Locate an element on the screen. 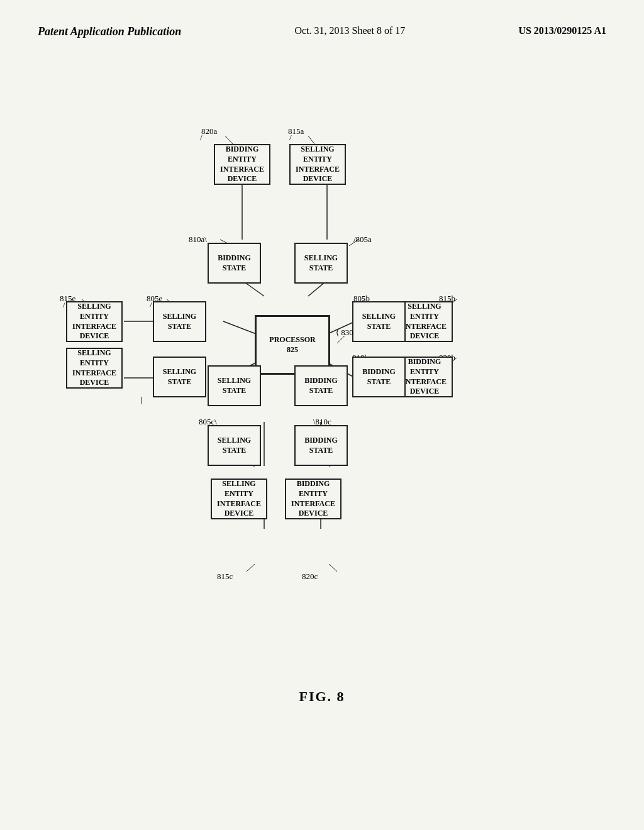 The image size is (644, 830). bidding-state-810b: BIDDINGSTATE is located at coordinates (379, 377).